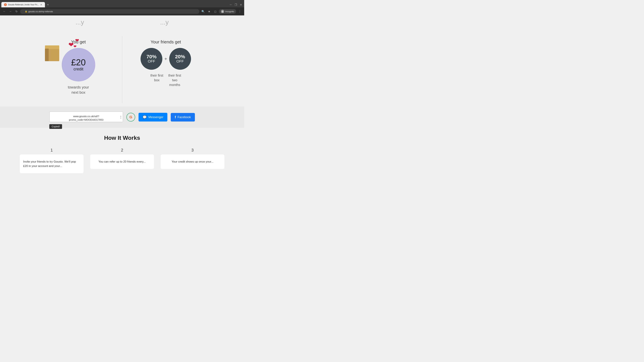  I want to click on step-1-text: Invite your friends to try Gousto. We'll…, so click(52, 164).